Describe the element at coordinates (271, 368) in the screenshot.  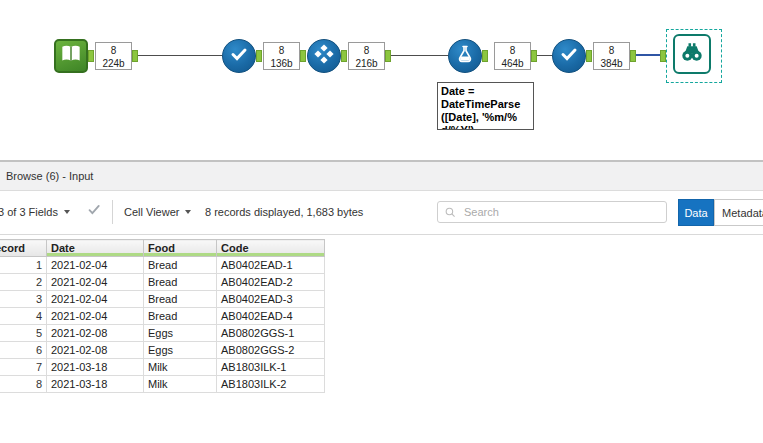
I see `table-cell: AB1803ILK-1` at that location.